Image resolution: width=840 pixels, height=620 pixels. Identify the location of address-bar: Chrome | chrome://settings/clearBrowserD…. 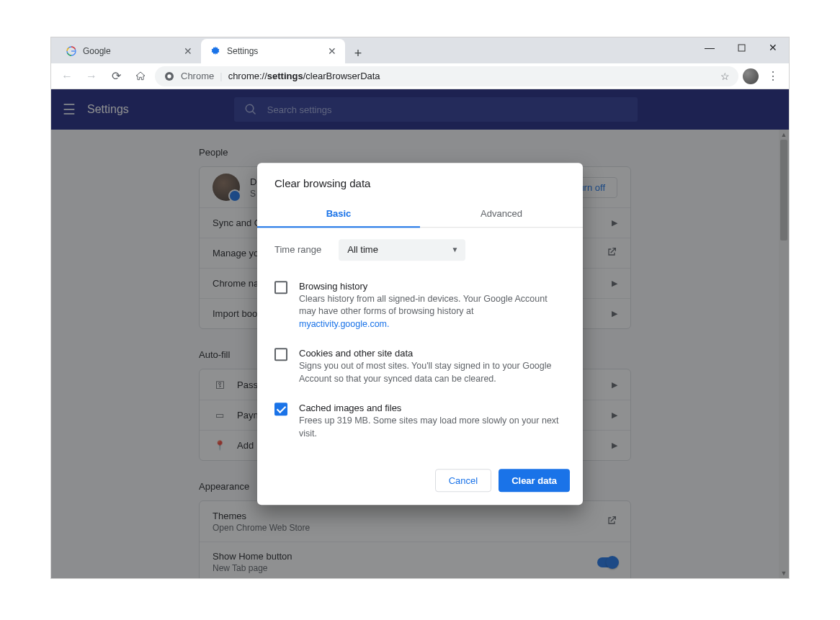
(447, 76).